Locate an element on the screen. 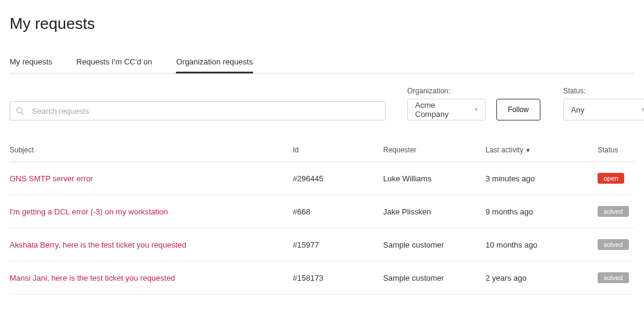 The width and height of the screenshot is (644, 309). organization-filter: Organization: Acme Company ▼ is located at coordinates (446, 104).